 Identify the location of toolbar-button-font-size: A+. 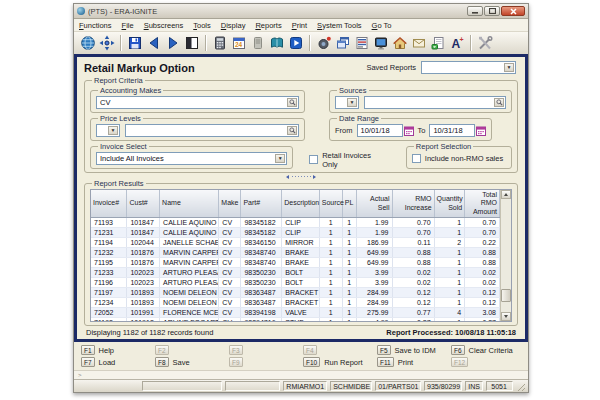
(456, 44).